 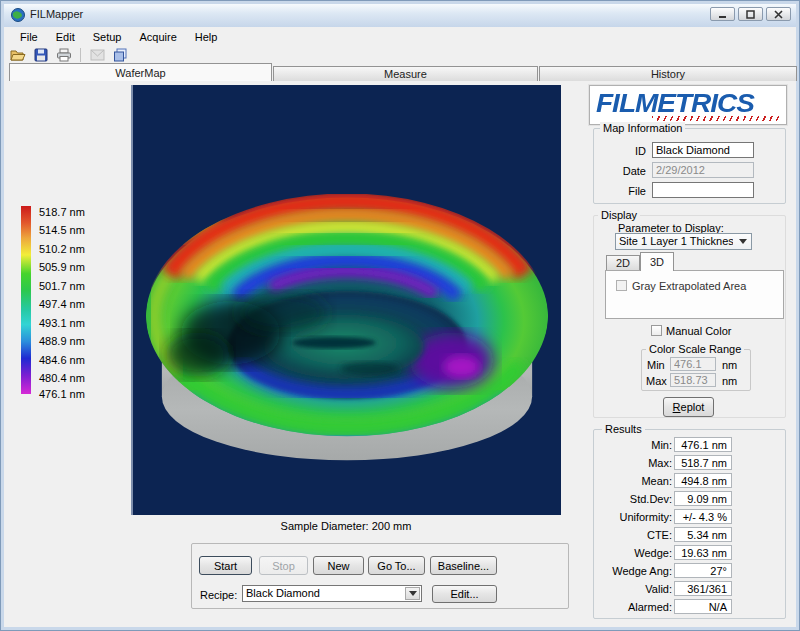 What do you see at coordinates (62, 378) in the screenshot?
I see `color-scale-label: 480.4 nm` at bounding box center [62, 378].